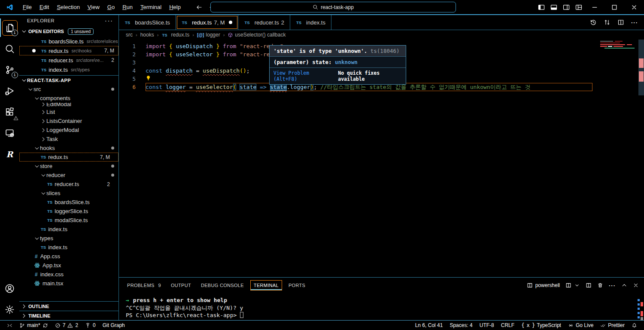 The image size is (644, 330). I want to click on status-remote, so click(9, 325).